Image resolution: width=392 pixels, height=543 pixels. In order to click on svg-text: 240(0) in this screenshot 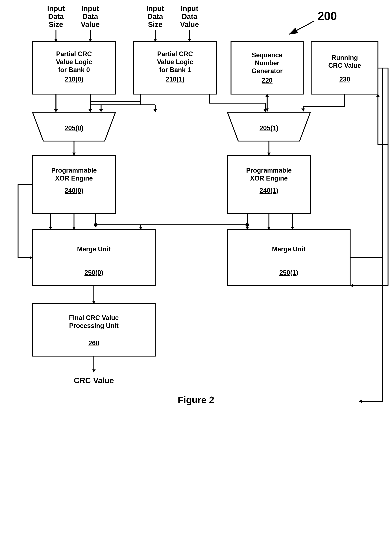, I will do `click(74, 191)`.